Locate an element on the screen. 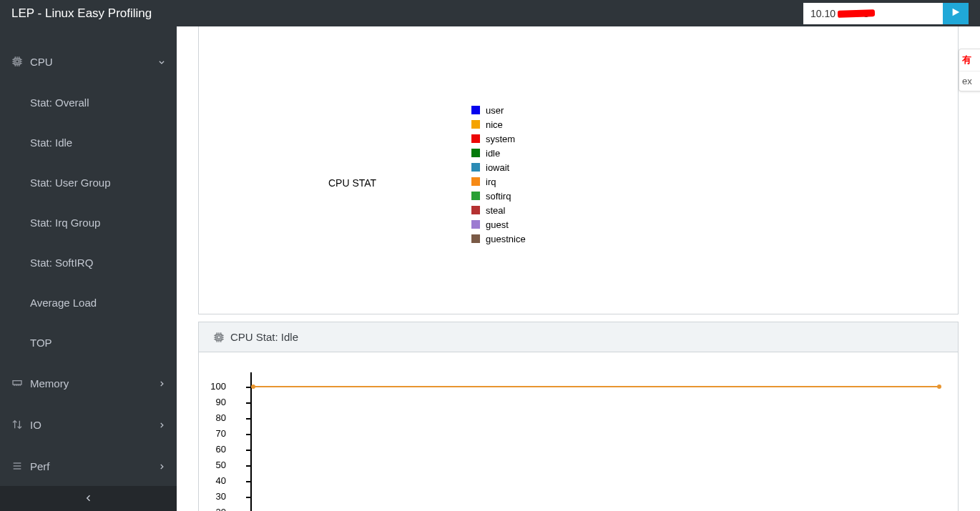 The image size is (980, 511). sidebar-sub-stat-user-group: Stat: User Group is located at coordinates (89, 182).